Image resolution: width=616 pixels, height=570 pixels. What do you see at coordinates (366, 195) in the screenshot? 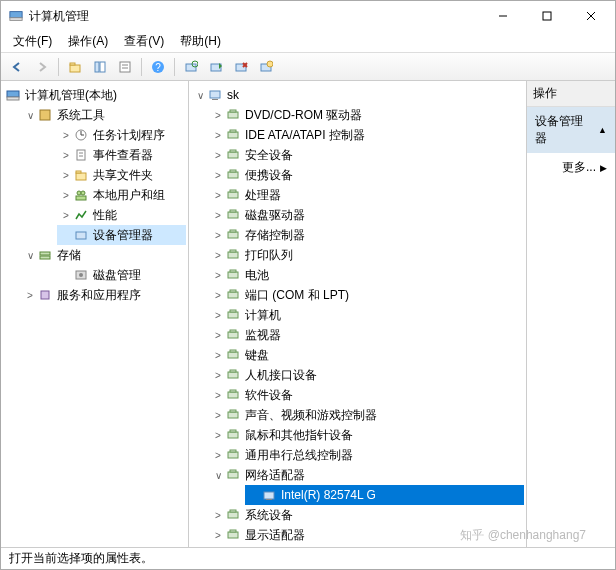
I see `device-category-4: >处理器` at bounding box center [366, 195].